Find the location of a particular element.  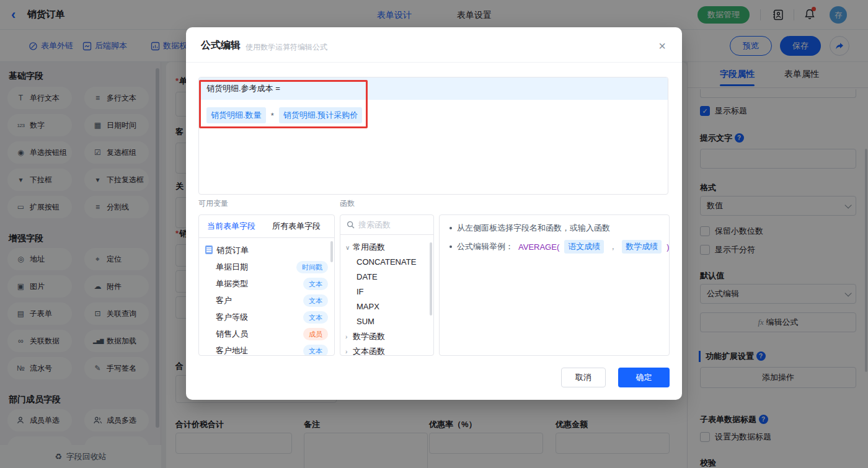

tip-line-1: 从左侧面板选择字段名和函数，或输入函数 is located at coordinates (529, 228).